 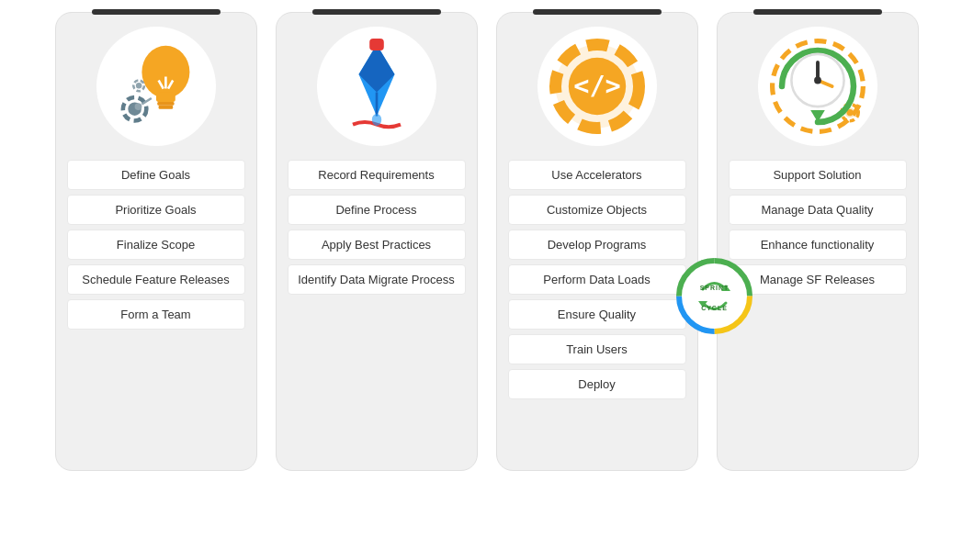 I want to click on svg-text: CYCLE, so click(x=715, y=308).